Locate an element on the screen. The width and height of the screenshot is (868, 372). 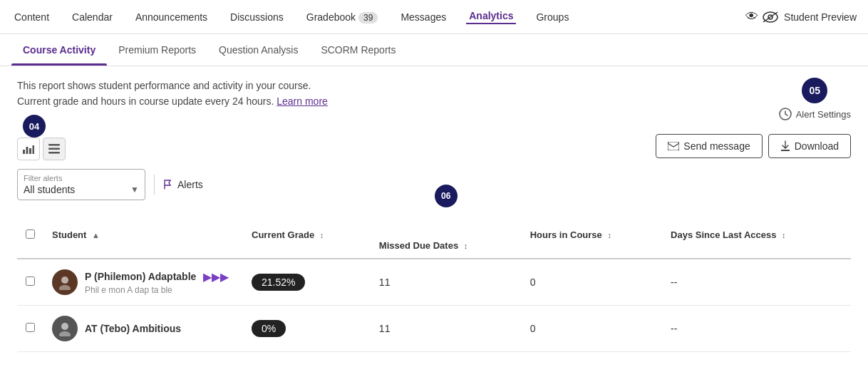
student-cell: P (Philemon) Adaptable ▶▶▶ Phil e mon A … is located at coordinates (143, 282).